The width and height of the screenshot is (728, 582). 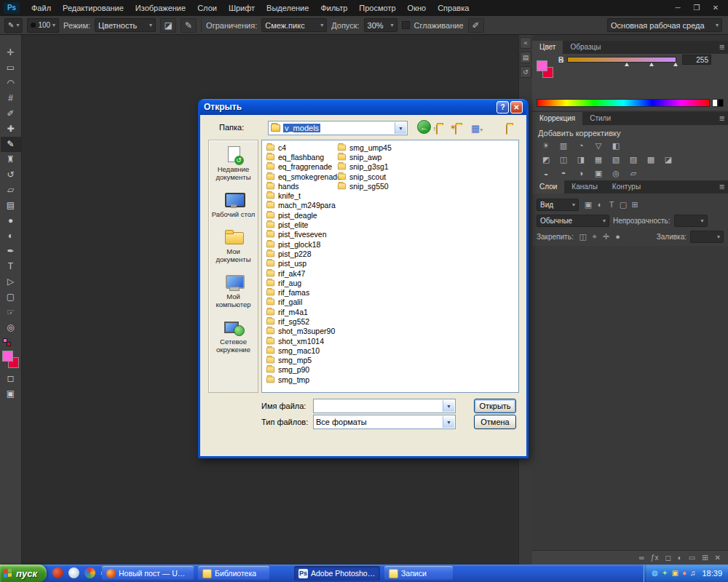 I want to click on fill-dropdown: ▾, so click(x=707, y=237).